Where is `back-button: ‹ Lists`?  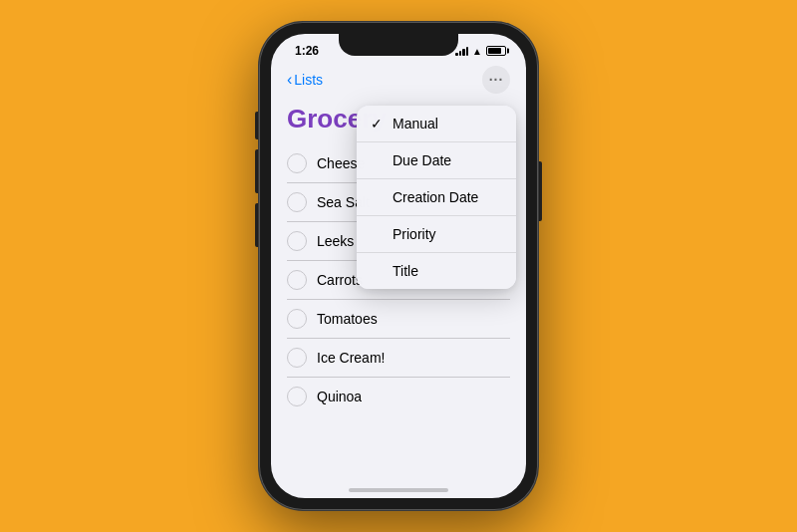 back-button: ‹ Lists is located at coordinates (305, 80).